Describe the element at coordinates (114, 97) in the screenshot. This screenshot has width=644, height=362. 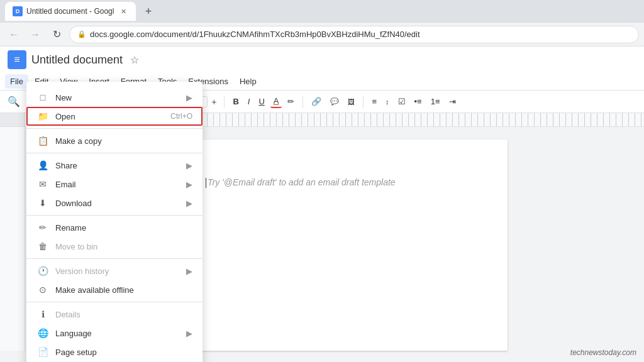
I see `menu-item-new: □ New ▶` at that location.